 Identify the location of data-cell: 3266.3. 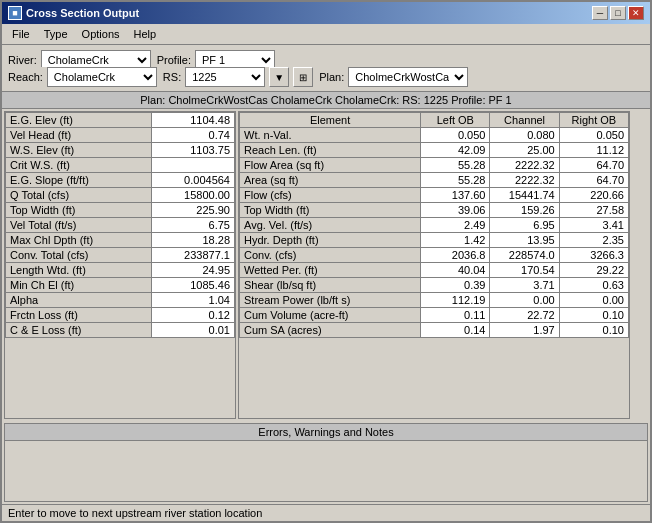
(594, 256).